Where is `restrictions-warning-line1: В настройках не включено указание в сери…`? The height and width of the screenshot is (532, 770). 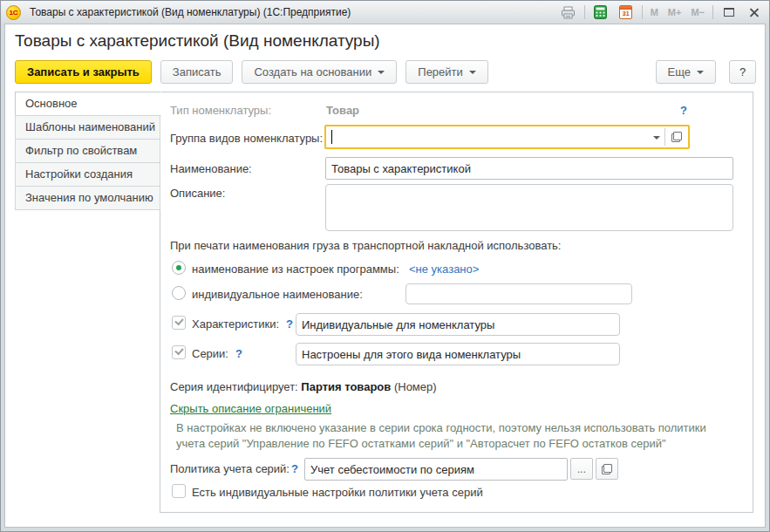
restrictions-warning-line1: В настройках не включено указание в сери… is located at coordinates (441, 427).